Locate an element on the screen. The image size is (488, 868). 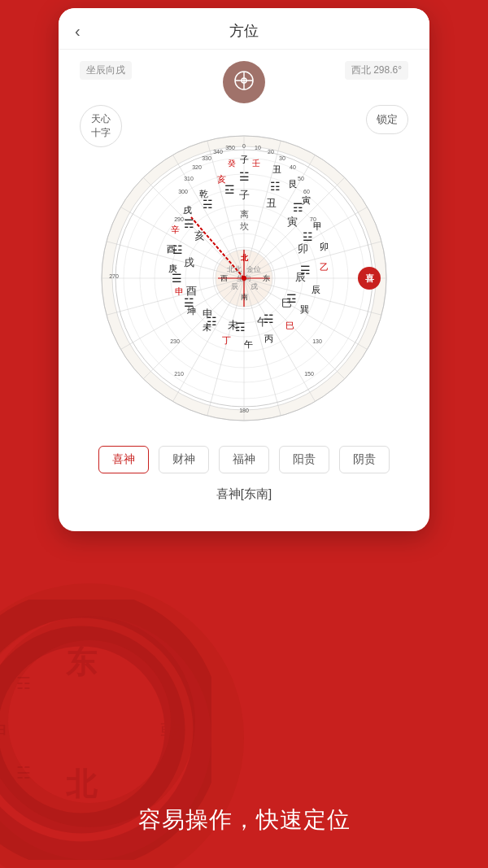
svg-text: 西 is located at coordinates (224, 278).